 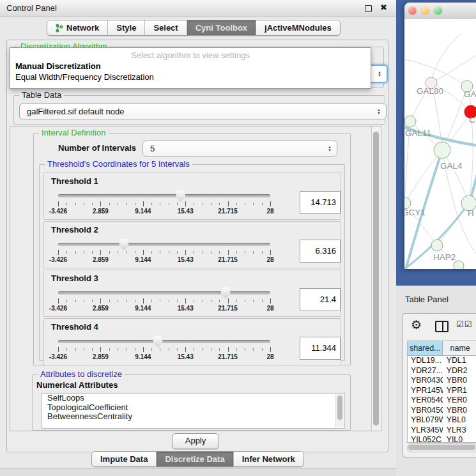 What do you see at coordinates (442, 381) in the screenshot?
I see `table-row-ybr043c: YBR043CYBR0` at bounding box center [442, 381].